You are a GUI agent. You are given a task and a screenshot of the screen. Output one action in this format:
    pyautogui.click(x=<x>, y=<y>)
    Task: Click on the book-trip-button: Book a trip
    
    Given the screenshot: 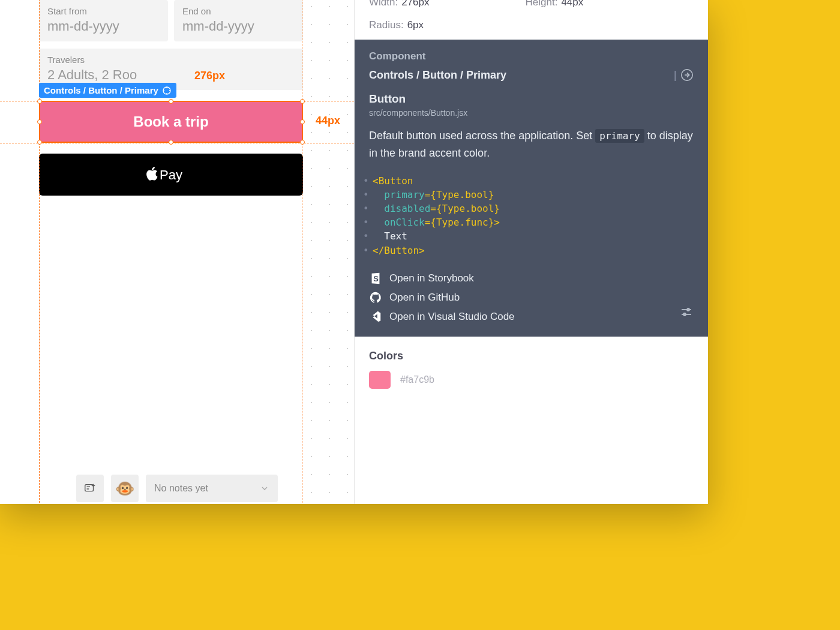 What is the action you would take?
    pyautogui.click(x=171, y=122)
    